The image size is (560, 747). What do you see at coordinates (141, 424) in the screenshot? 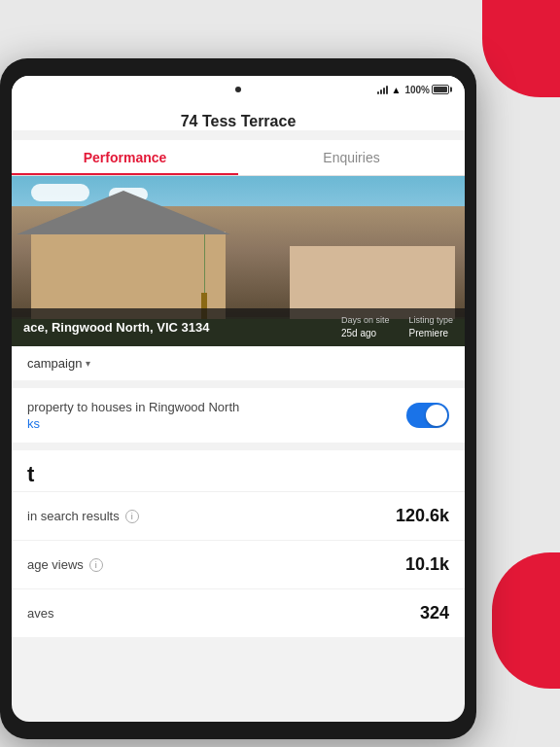
I see `compare-link: ks` at bounding box center [141, 424].